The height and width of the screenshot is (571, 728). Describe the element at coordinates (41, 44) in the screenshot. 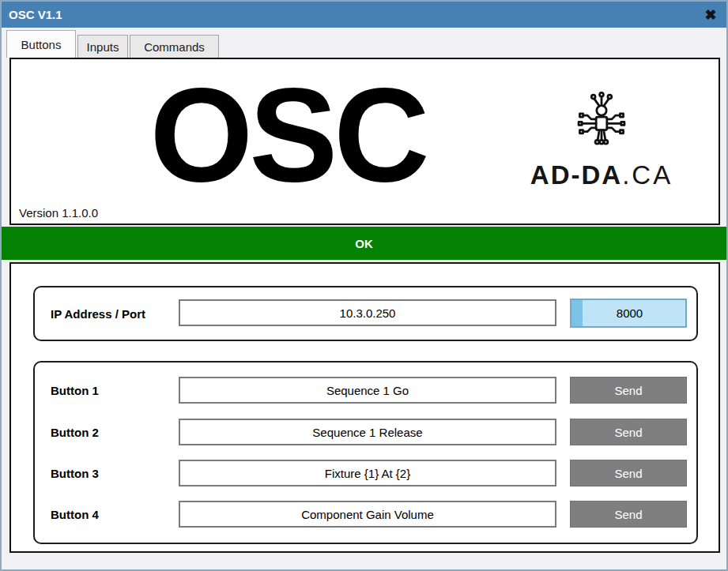

I see `tab-buttons: Buttons` at that location.